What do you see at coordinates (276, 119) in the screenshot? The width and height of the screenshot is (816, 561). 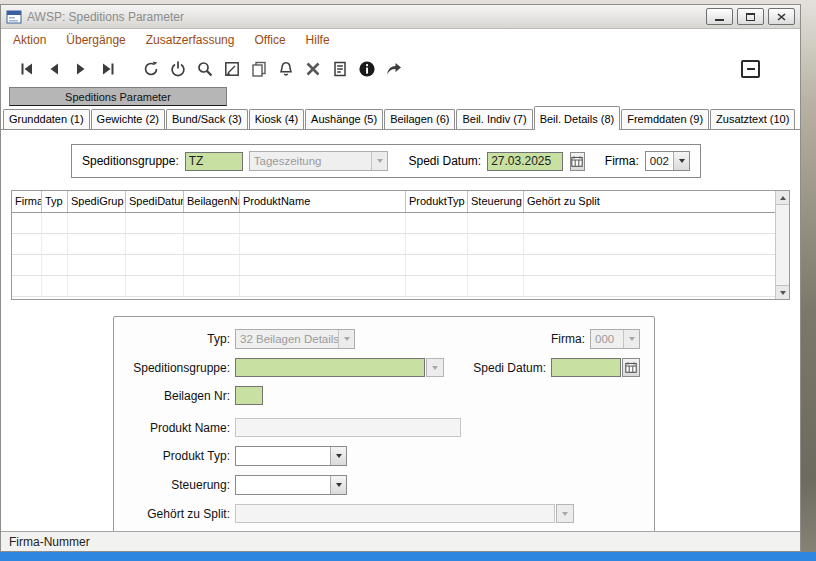 I see `tab-kiosk: Kiosk (4)` at bounding box center [276, 119].